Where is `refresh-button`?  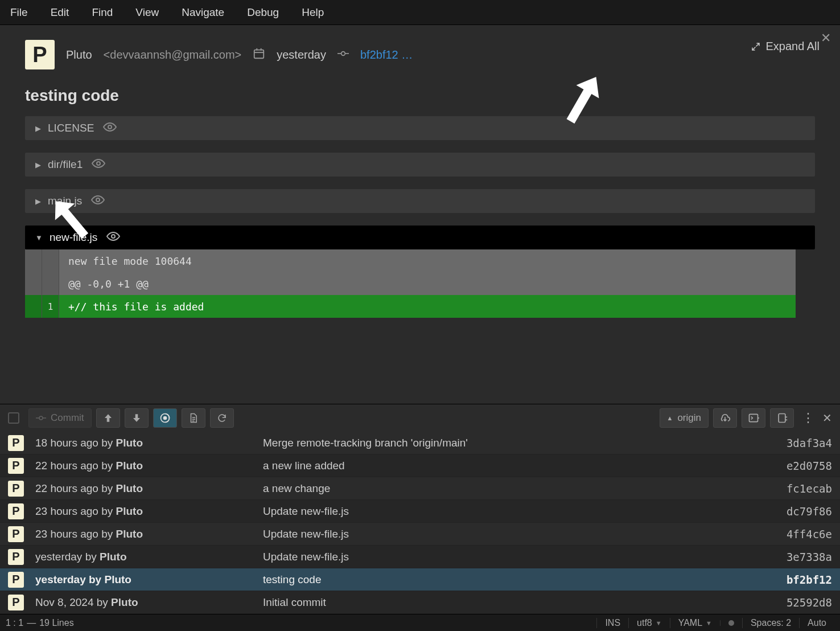 refresh-button is located at coordinates (222, 418).